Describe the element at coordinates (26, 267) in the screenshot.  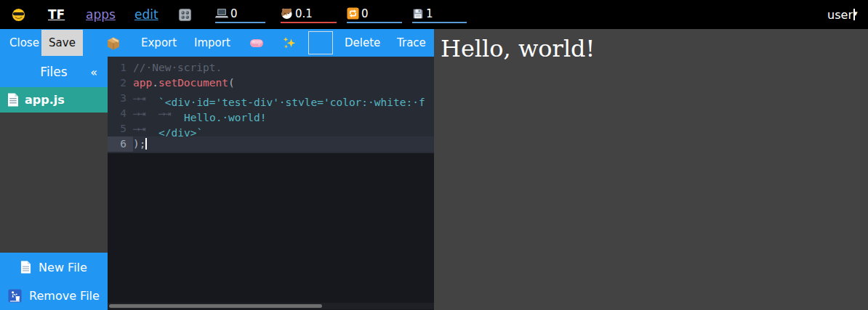
I see `new-file-icon` at that location.